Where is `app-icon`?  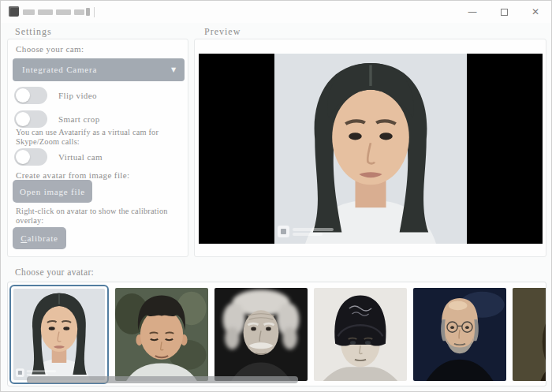
app-icon is located at coordinates (14, 11).